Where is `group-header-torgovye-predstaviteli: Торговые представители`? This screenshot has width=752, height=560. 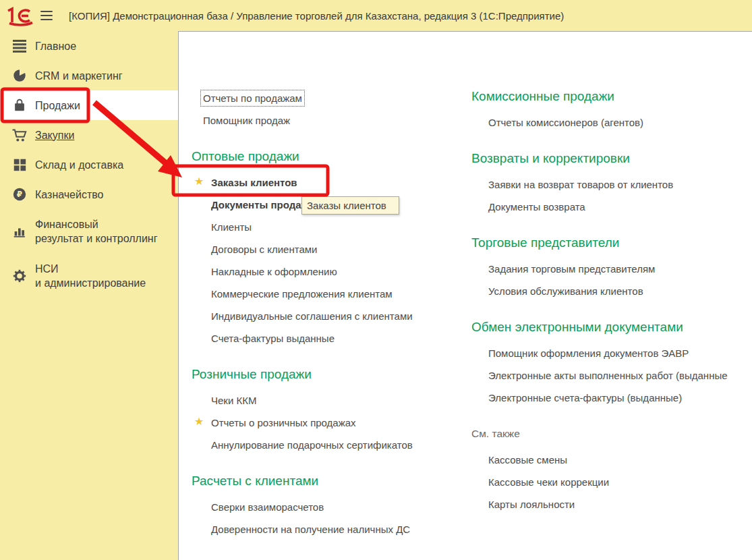
group-header-torgovye-predstaviteli: Торговые представители is located at coordinates (610, 243).